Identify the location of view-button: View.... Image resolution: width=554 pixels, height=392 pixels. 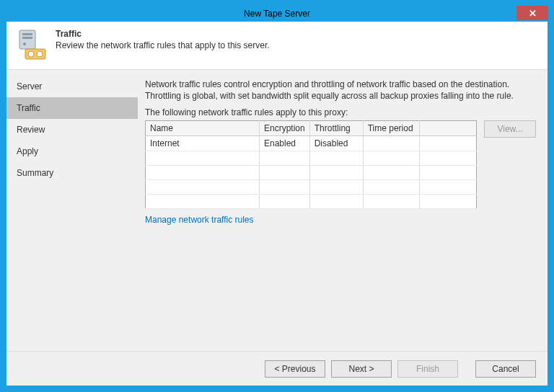
(510, 129).